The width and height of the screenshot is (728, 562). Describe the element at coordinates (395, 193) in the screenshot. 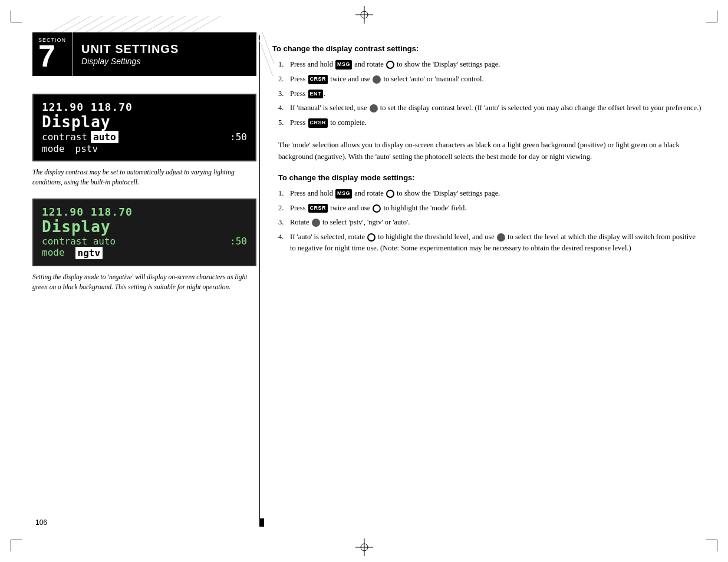

I see `mode-step1-text: Press and hold MSG and rotate to show th…` at that location.